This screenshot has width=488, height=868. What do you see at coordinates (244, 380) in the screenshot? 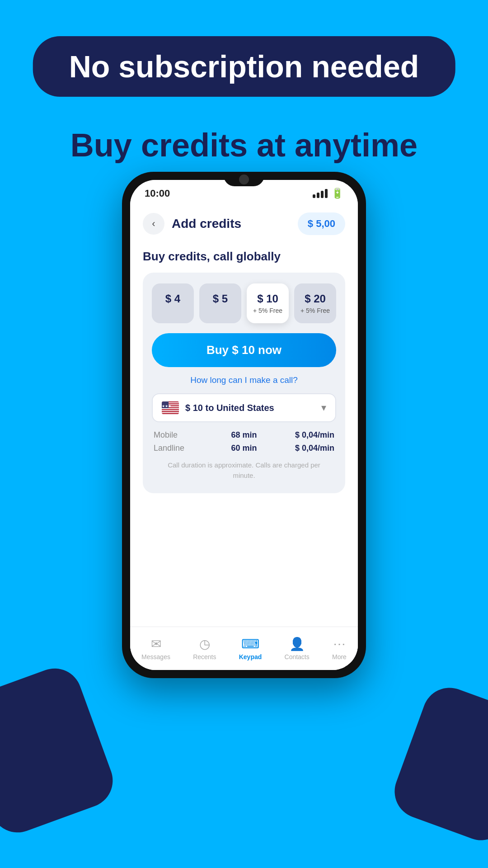
I see `how-long-link: How long can I make a call?` at bounding box center [244, 380].